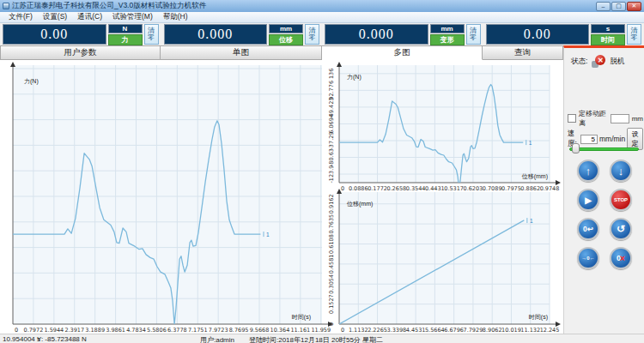  Describe the element at coordinates (151, 34) in the screenshot. I see `force-clear-button: 清零` at that location.